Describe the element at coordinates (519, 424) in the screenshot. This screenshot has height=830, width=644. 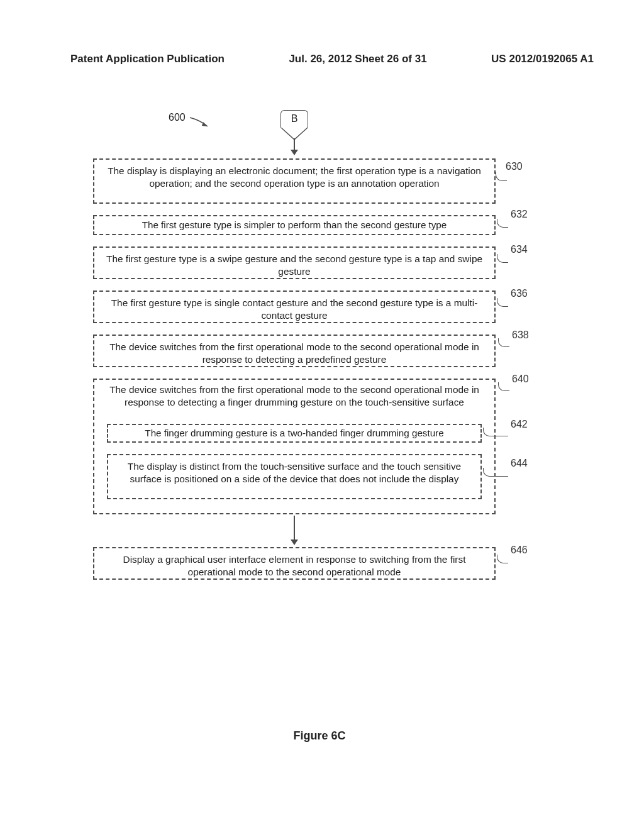
I see `ref-num-642: 642` at that location.